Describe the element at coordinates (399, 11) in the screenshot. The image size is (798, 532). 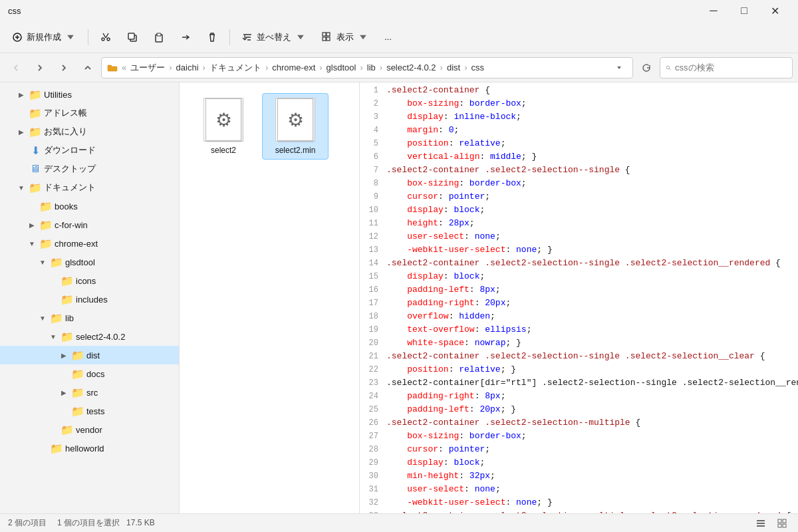
I see `titlebar: css ─ □ ✕` at that location.